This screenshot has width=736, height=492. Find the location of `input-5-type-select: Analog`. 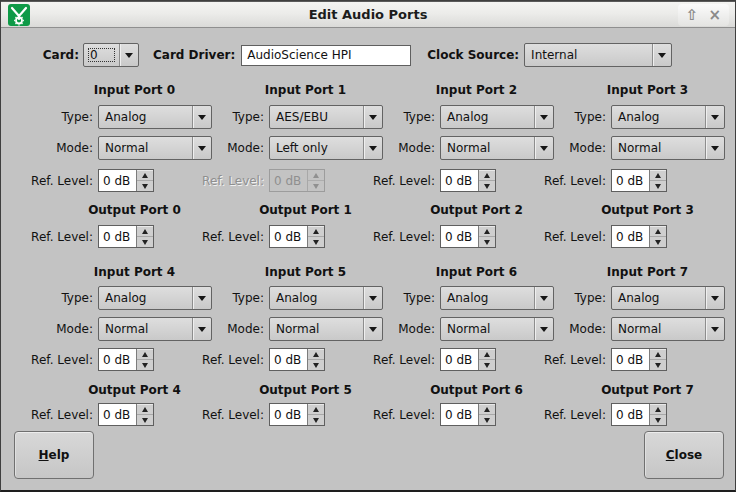

input-5-type-select: Analog is located at coordinates (326, 298).